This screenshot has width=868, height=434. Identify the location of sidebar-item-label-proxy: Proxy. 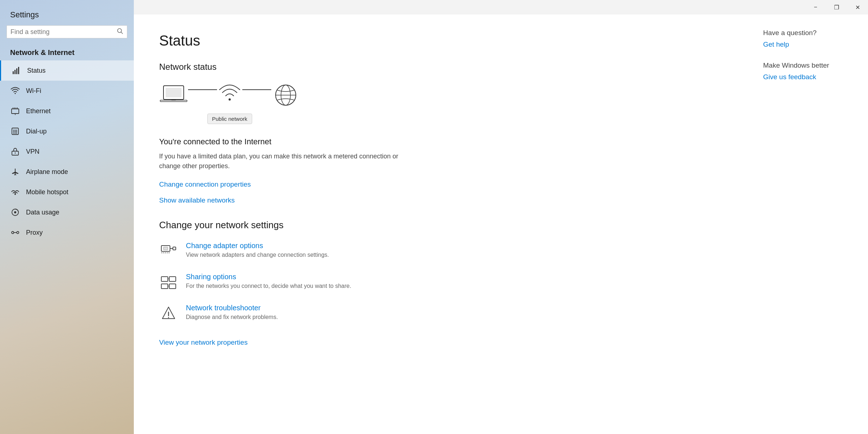
(34, 233).